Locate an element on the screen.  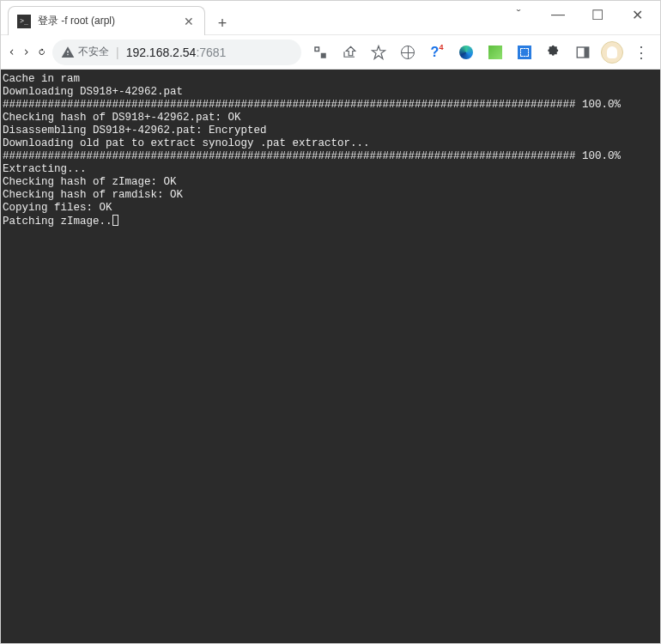
terminal-line: Disassembling DS918+-42962.pat: Encrypte… is located at coordinates (135, 131).